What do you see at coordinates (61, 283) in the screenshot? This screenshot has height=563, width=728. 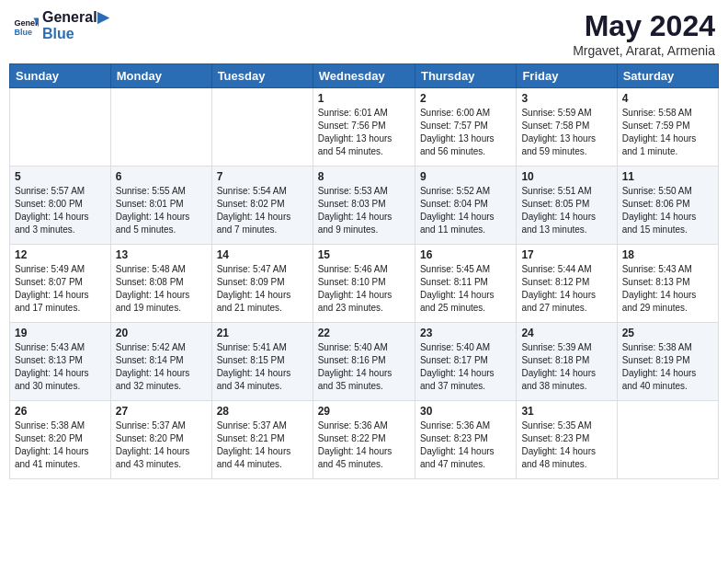 I see `calendar-cell: 12Sunrise: 5:49 AM Sunset: 8:07 PM Dayli…` at bounding box center [61, 283].